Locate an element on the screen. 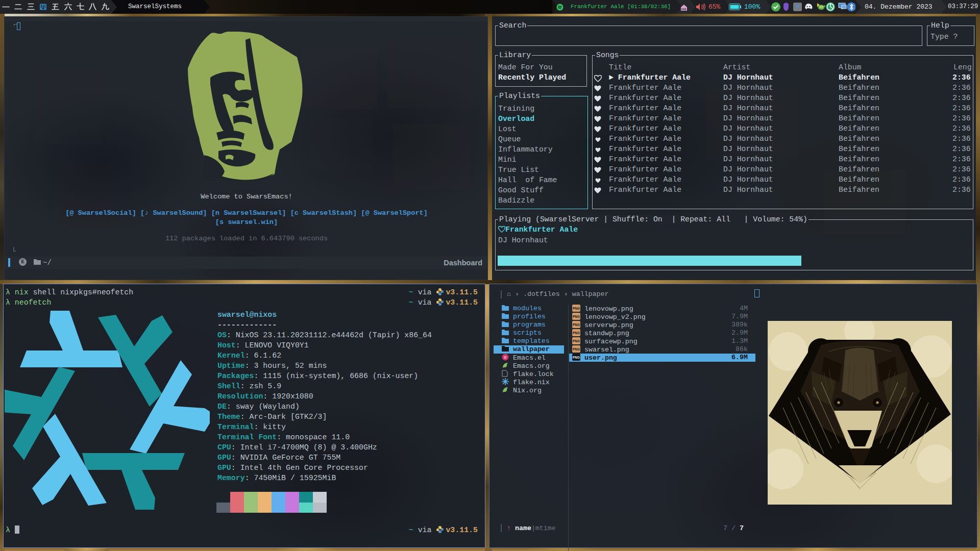  svg-text: e is located at coordinates (505, 358).